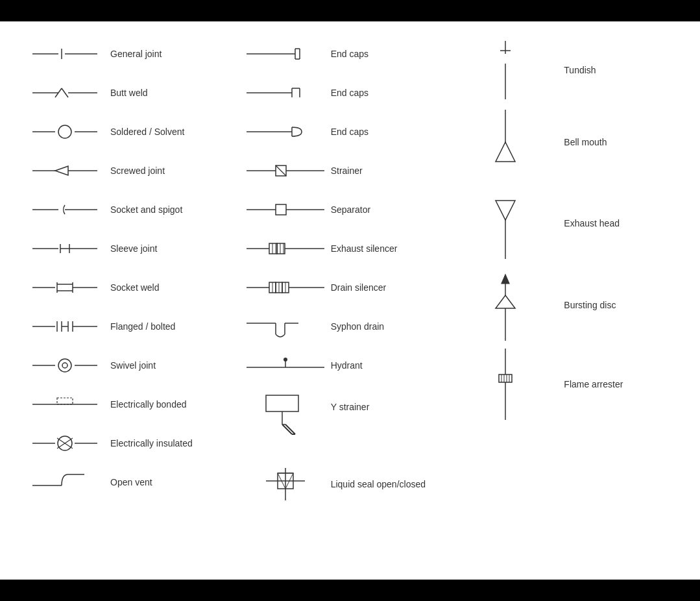  Describe the element at coordinates (396, 326) in the screenshot. I see `label-syphon-drain: Syphon drain` at that location.